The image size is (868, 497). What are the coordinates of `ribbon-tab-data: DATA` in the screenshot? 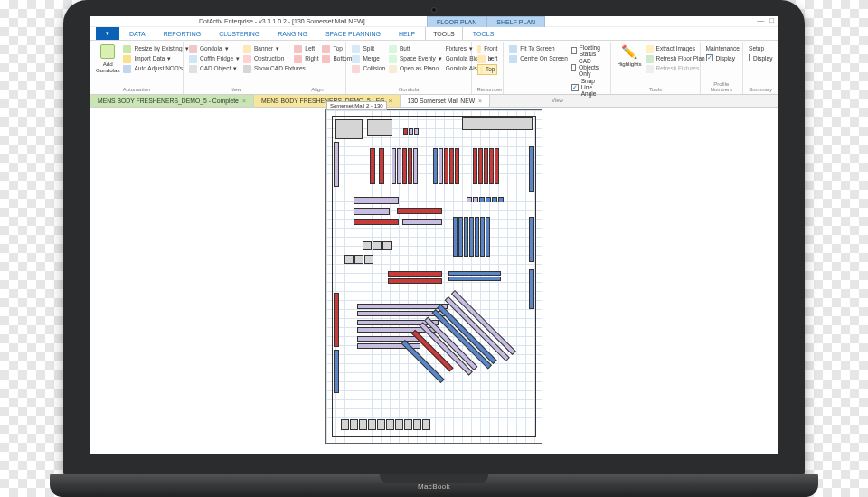 It's located at (137, 33).